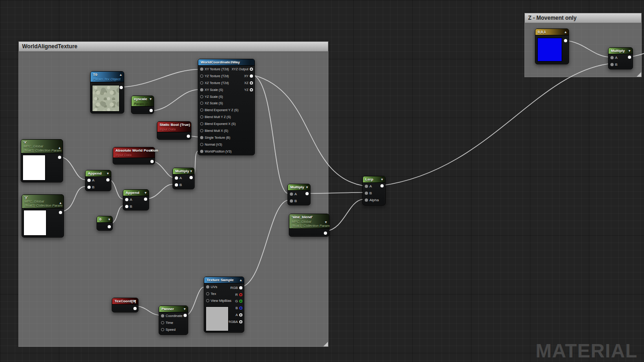 This screenshot has height=362, width=644. What do you see at coordinates (552, 46) in the screenshot?
I see `node-constant-001: 0,0,1 ▲` at bounding box center [552, 46].